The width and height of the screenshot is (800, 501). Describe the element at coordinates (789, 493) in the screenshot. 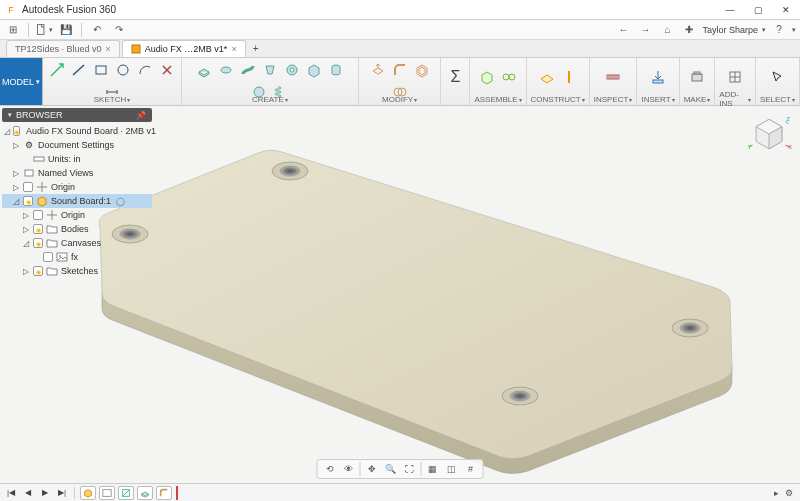

I see `timeline-settings-button: ⚙` at that location.